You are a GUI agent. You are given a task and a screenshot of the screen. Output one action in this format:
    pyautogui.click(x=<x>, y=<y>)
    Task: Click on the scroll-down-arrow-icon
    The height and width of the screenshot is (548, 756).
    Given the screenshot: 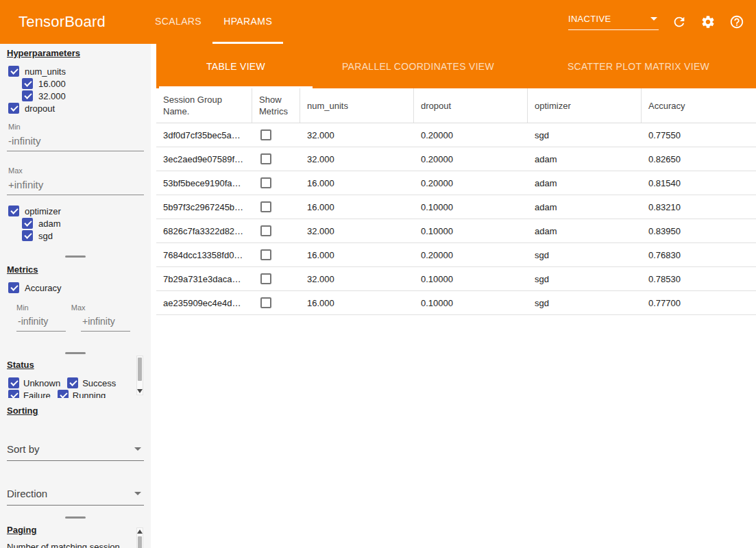 What is the action you would take?
    pyautogui.click(x=140, y=391)
    